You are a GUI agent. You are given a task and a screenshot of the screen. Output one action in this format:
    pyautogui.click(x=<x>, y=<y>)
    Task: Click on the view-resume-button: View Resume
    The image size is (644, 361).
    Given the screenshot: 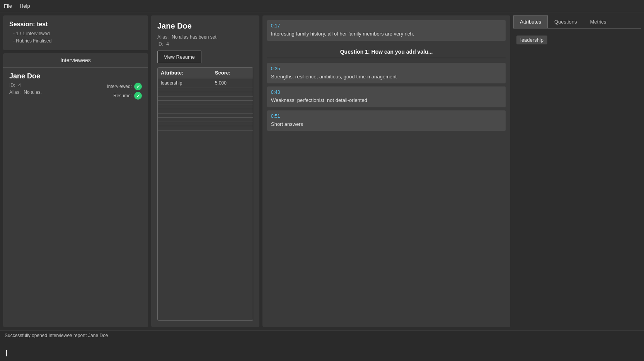 What is the action you would take?
    pyautogui.click(x=179, y=57)
    